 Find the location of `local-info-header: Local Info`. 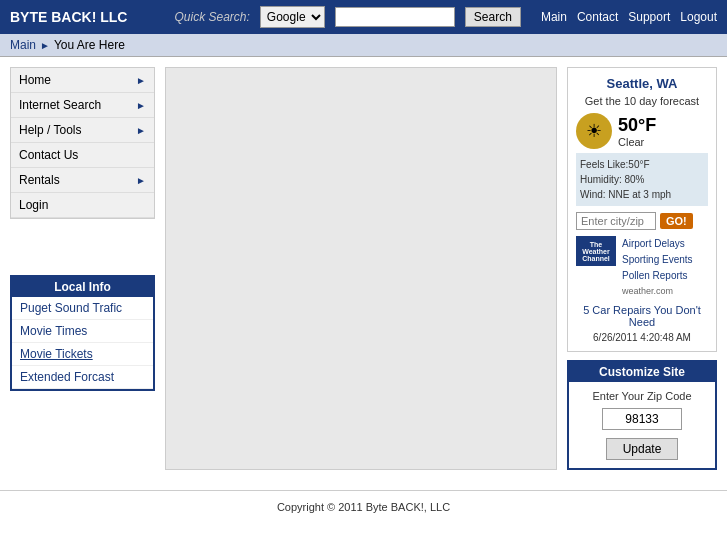

local-info-header: Local Info is located at coordinates (82, 287).